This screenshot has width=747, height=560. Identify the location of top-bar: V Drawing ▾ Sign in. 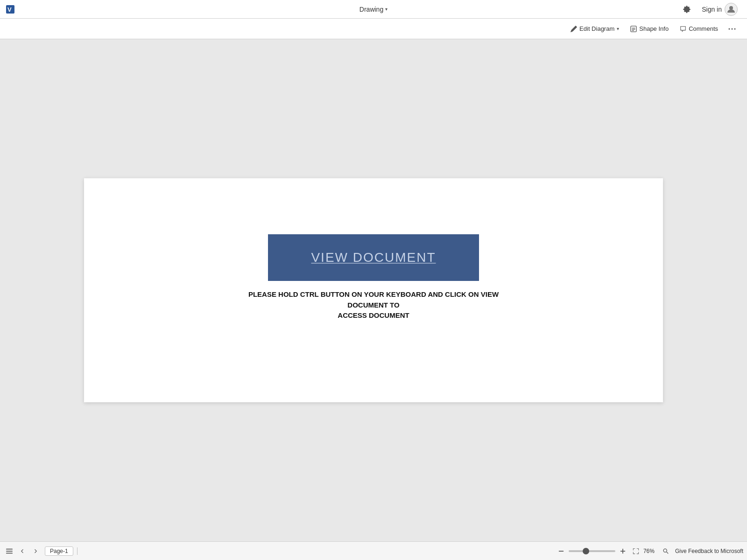
(374, 9).